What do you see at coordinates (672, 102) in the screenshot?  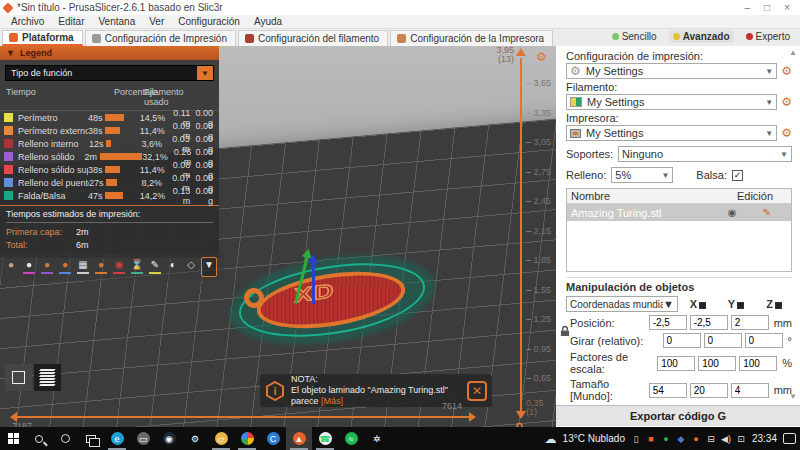 I see `filament-dropdown: My Settings ▼` at bounding box center [672, 102].